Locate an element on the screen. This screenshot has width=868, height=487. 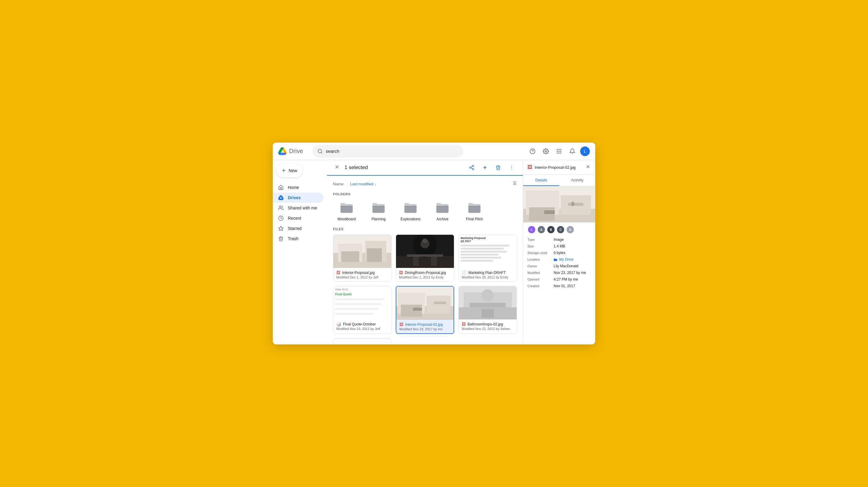
help-button is located at coordinates (532, 151).